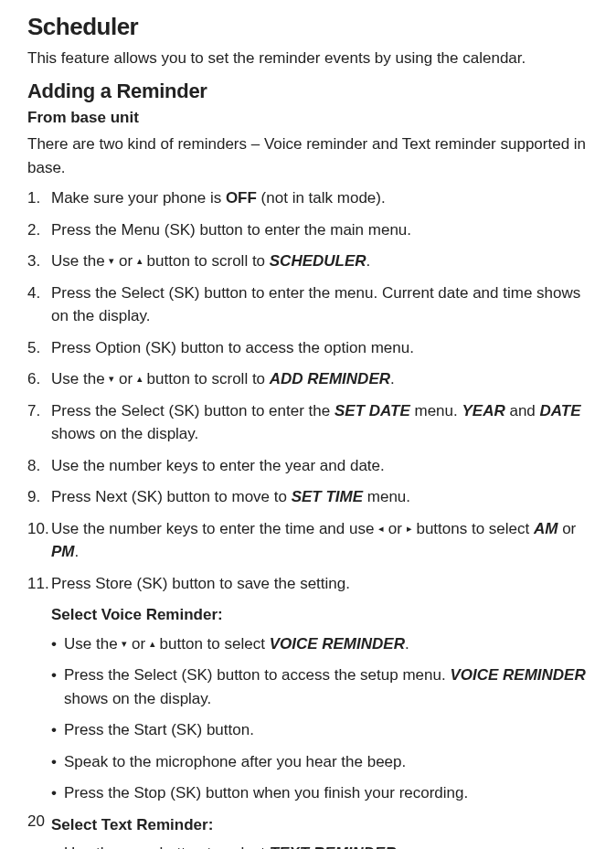 The width and height of the screenshot is (616, 849). Describe the element at coordinates (308, 261) in the screenshot. I see `step-item: Use the ▾ or ▴ button to scroll to SCHED…` at that location.